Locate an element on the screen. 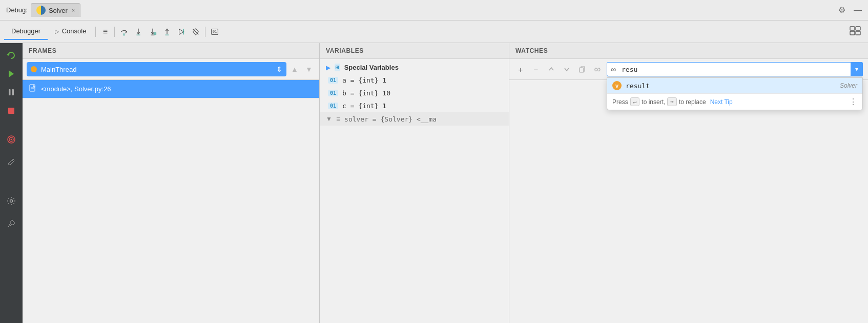 The image size is (868, 323). hint-press-text: Press is located at coordinates (620, 102).